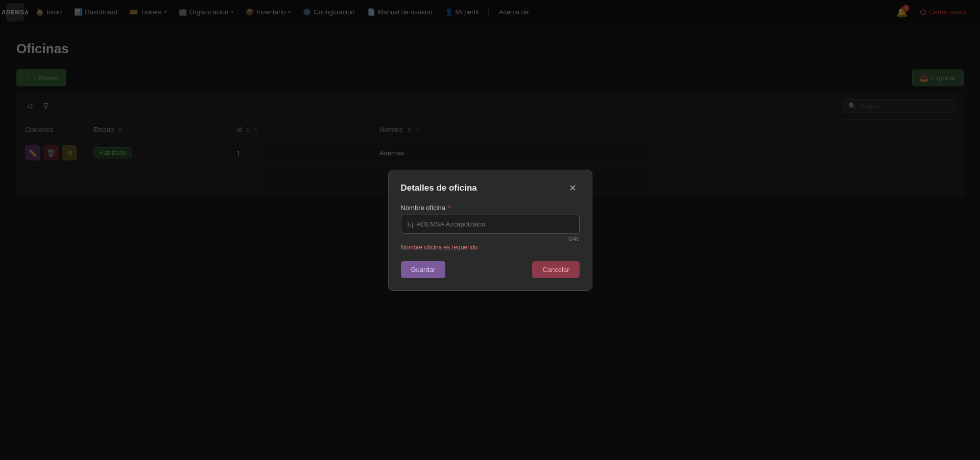  I want to click on nombre-oficina-input, so click(490, 224).